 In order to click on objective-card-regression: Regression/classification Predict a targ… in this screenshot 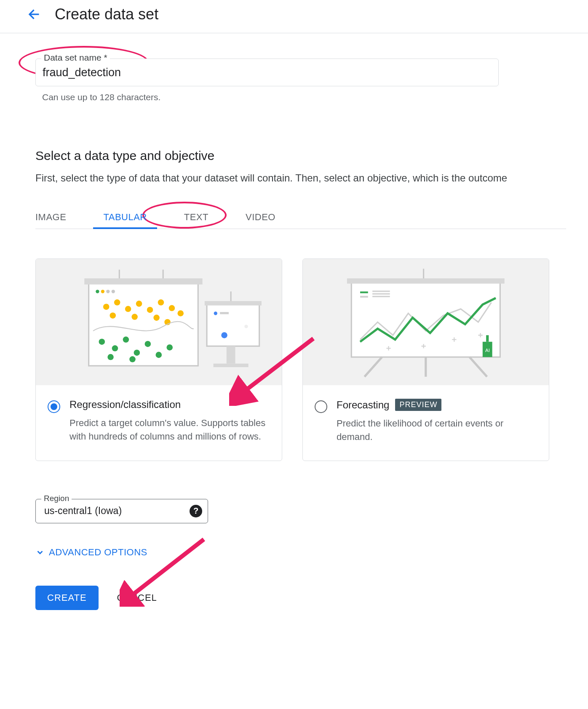, I will do `click(159, 360)`.